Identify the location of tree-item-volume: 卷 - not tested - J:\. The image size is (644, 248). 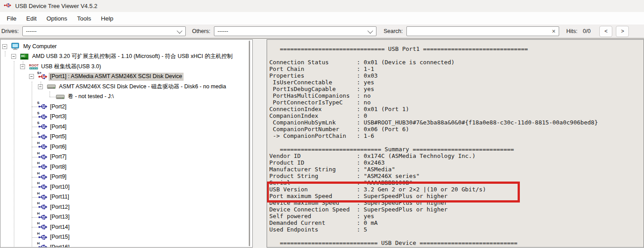
(124, 97).